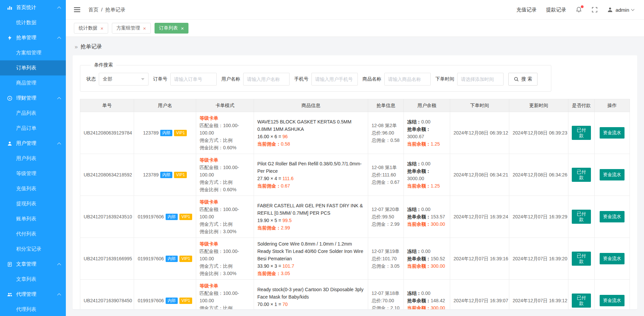 The image size is (644, 316). Describe the element at coordinates (166, 175) in the screenshot. I see `internal-tag-badge: 内部` at that location.